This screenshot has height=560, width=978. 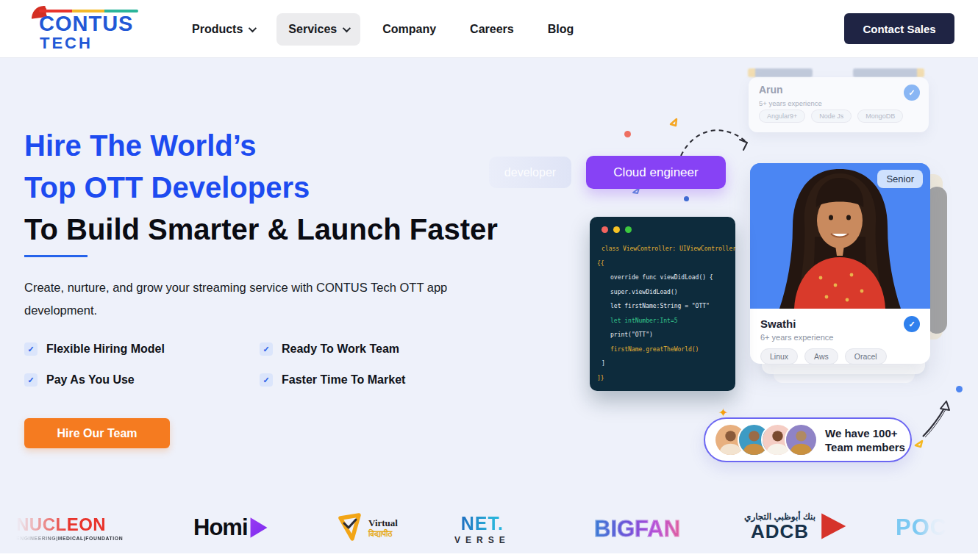 What do you see at coordinates (663, 364) in the screenshot?
I see `code-line: ]` at bounding box center [663, 364].